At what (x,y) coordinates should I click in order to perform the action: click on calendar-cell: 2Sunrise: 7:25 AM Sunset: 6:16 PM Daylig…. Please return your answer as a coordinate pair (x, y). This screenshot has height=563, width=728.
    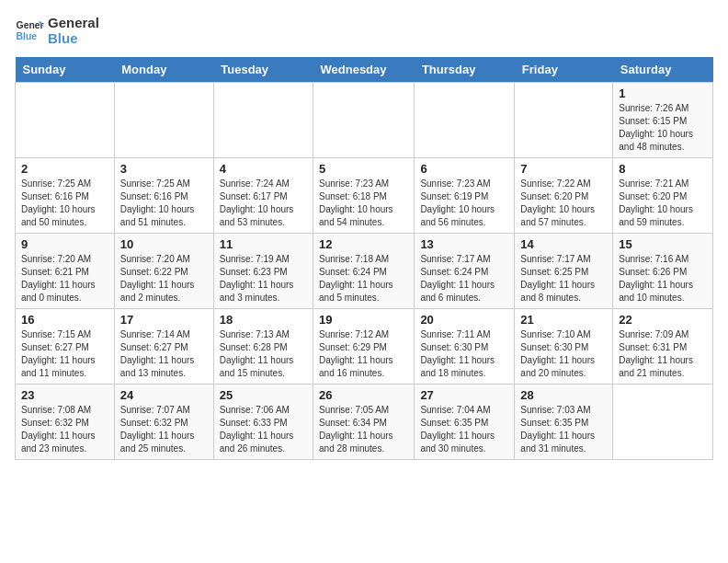
    Looking at the image, I should click on (65, 196).